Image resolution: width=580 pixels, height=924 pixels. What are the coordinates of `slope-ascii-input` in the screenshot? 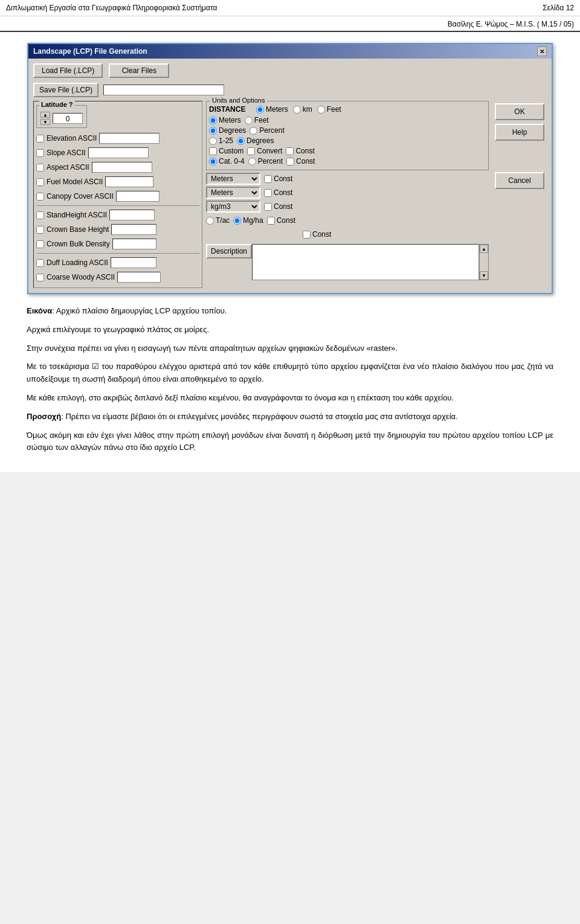 It's located at (118, 153).